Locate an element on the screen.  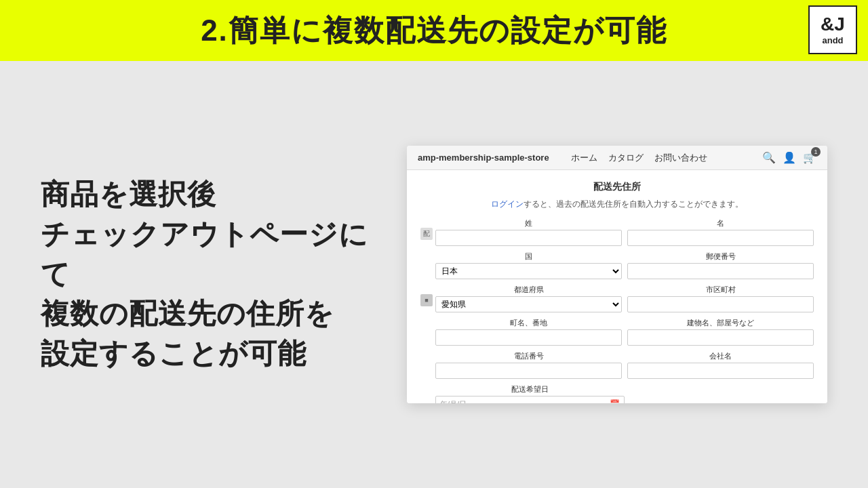
town-input is located at coordinates (529, 338).